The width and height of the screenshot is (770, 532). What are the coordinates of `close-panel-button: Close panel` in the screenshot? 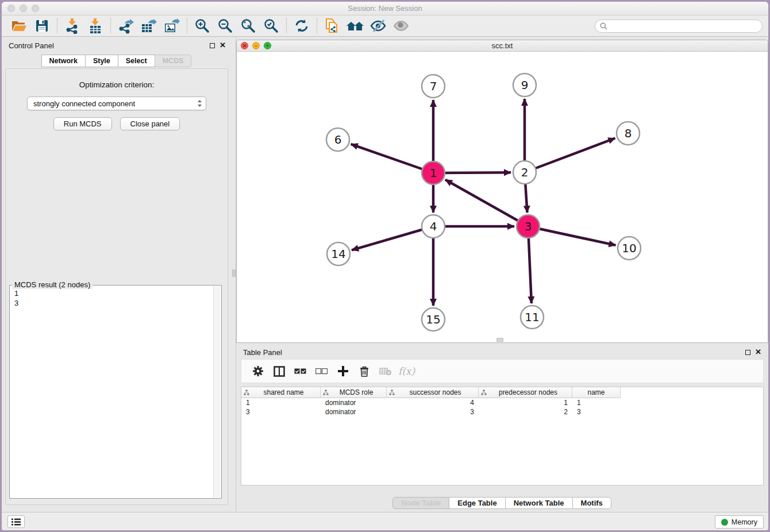 It's located at (151, 124).